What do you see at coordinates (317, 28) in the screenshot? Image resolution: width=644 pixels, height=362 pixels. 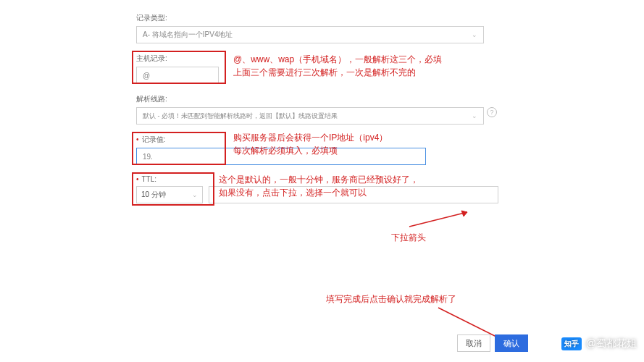 I see `record-type-group: 记录类型: A- 将域名指向一个IPV4地址 ⌄` at bounding box center [317, 28].